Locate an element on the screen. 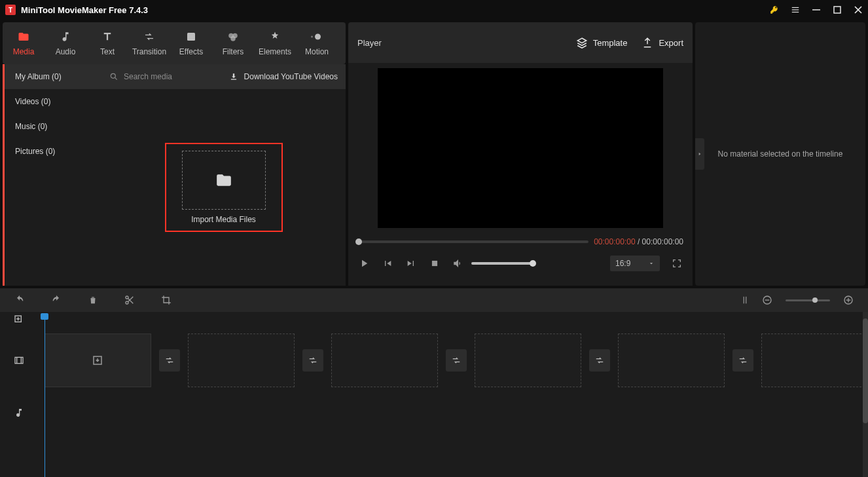 The image size is (868, 477). playhead is located at coordinates (45, 396).